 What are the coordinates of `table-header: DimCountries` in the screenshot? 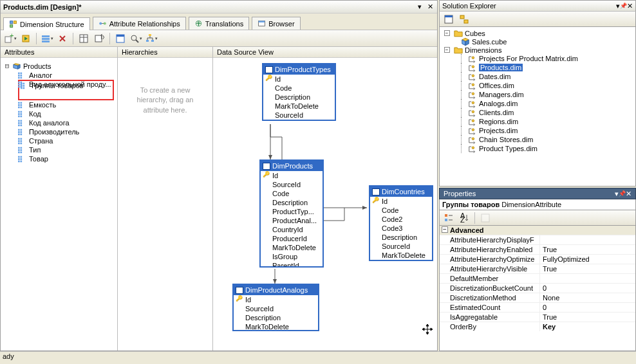 It's located at (401, 192).